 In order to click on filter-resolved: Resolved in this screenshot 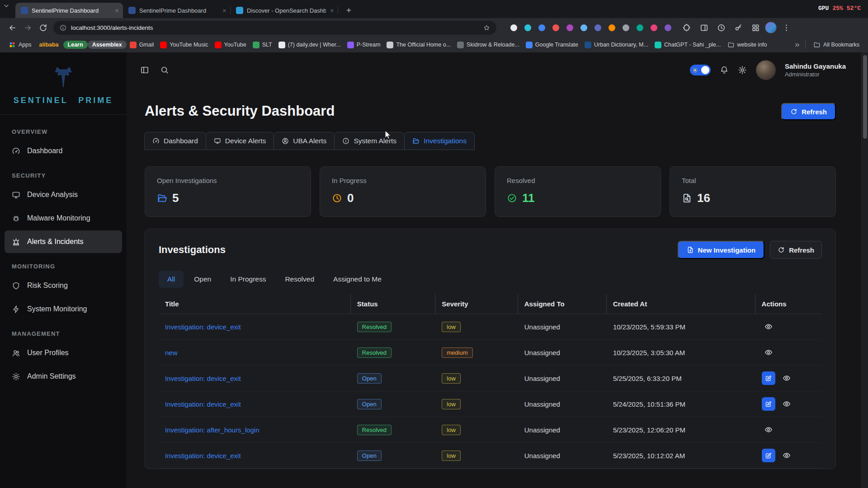, I will do `click(299, 279)`.